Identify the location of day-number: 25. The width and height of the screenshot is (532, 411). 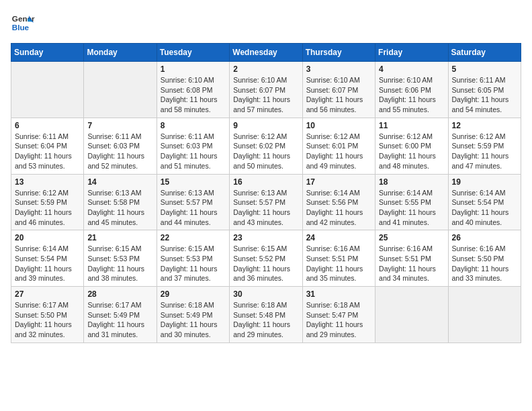
(411, 238).